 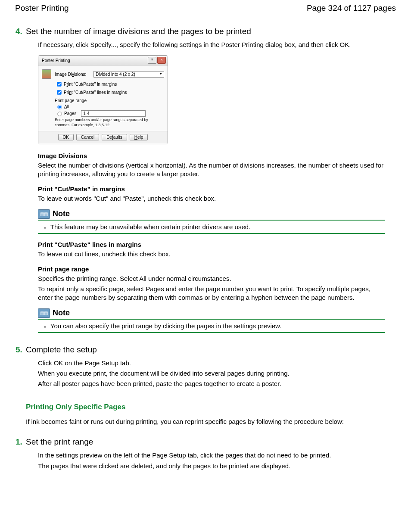 What do you see at coordinates (206, 31) in the screenshot?
I see `step-title: Set the number of image divisions and th…` at bounding box center [206, 31].